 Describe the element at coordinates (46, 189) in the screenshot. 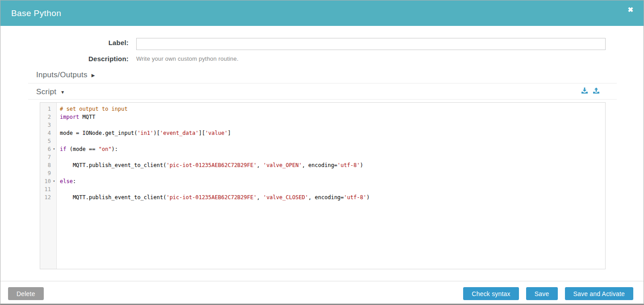

I see `line-number: 11` at that location.